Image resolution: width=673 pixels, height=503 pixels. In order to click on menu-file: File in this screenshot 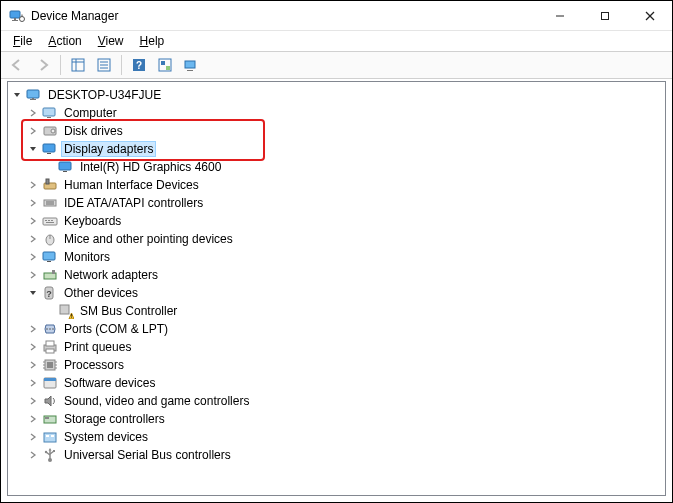, I will do `click(22, 41)`.